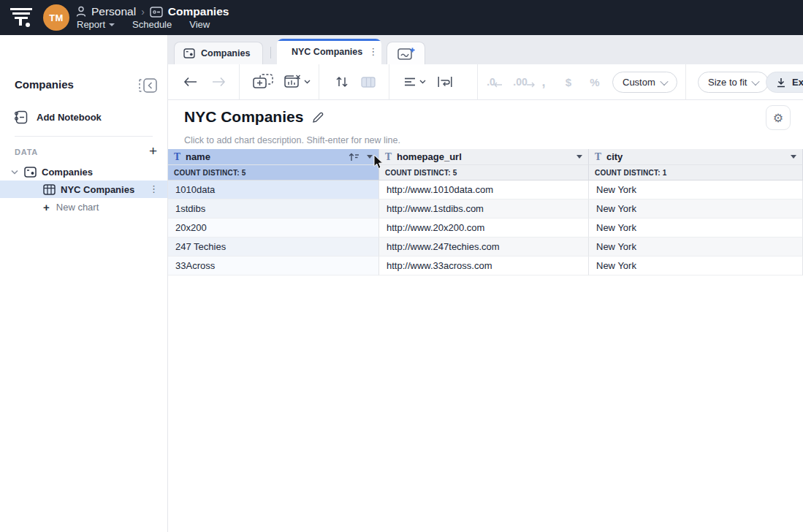 The height and width of the screenshot is (532, 803). What do you see at coordinates (218, 82) in the screenshot?
I see `redo-button` at bounding box center [218, 82].